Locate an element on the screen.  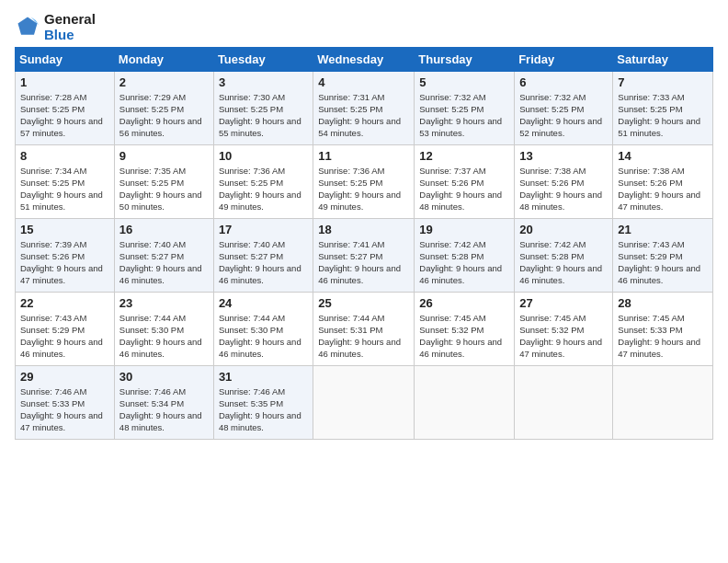
calendar-cell: 2Sunrise: 7:29 AMSunset: 5:25 PMDaylight… is located at coordinates (164, 108).